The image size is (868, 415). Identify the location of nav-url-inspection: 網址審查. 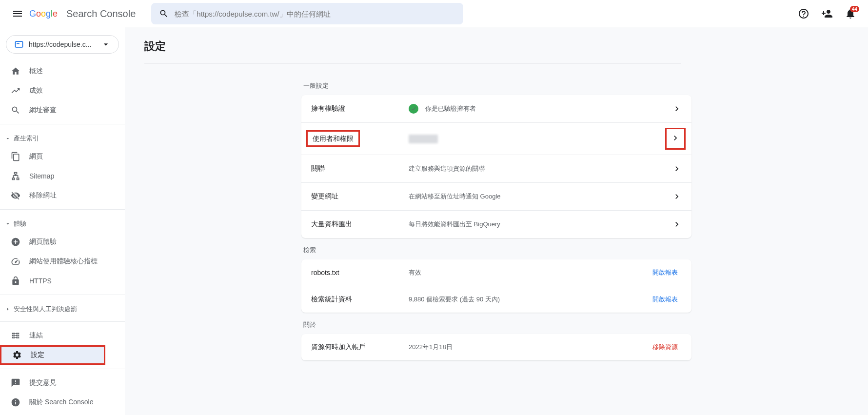
(57, 110).